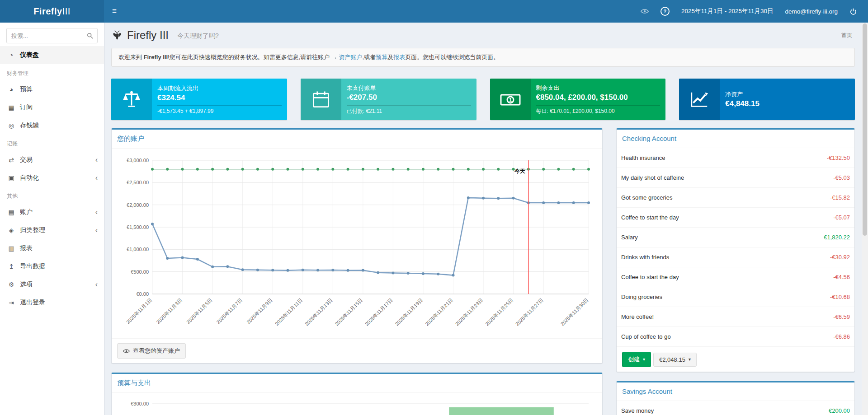 The image size is (868, 415). What do you see at coordinates (357, 350) in the screenshot?
I see `accounts-panel-footer: 查看您的资产账户` at bounding box center [357, 350].